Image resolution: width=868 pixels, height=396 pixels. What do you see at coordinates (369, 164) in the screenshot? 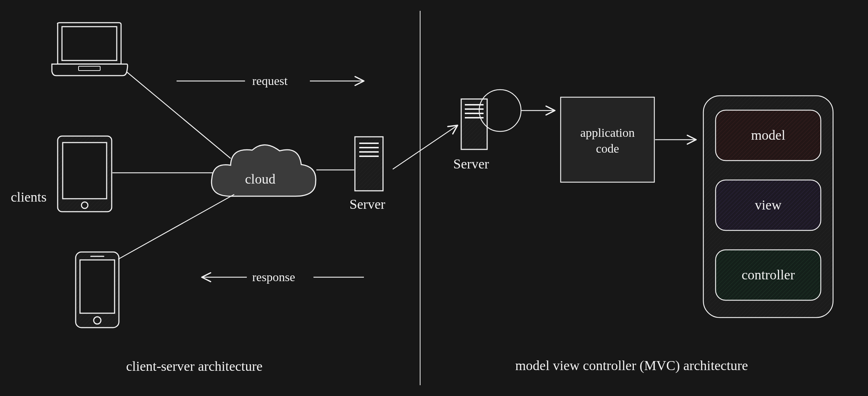
I see `server-icon-left` at bounding box center [369, 164].